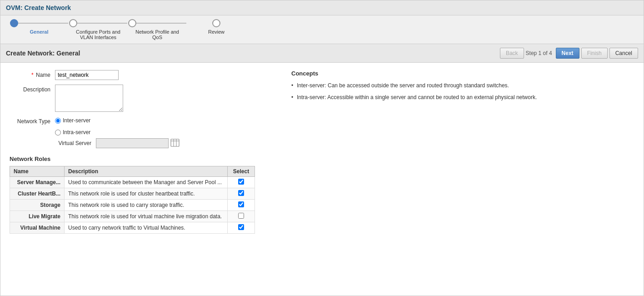  Describe the element at coordinates (146, 172) in the screenshot. I see `col-header-description: Description` at that location.